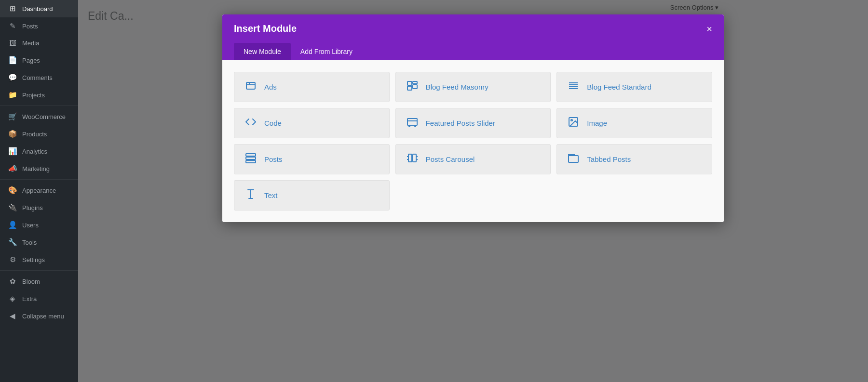 This screenshot has width=868, height=382. I want to click on tab-add-from-library: Add From Library, so click(326, 52).